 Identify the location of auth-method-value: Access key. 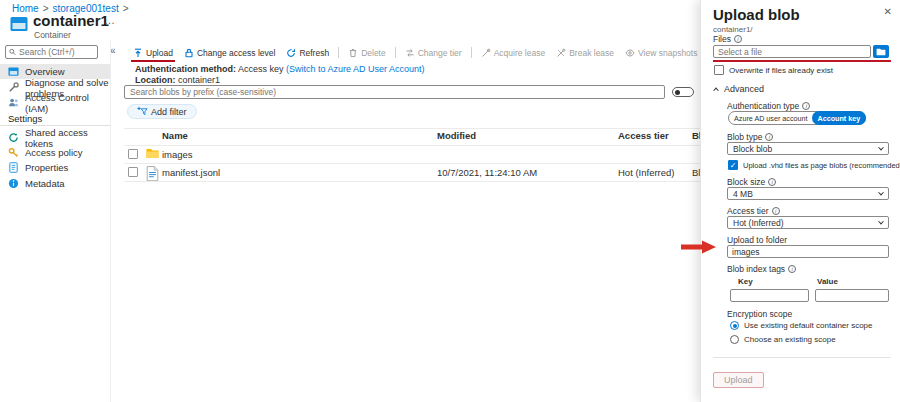
(261, 69).